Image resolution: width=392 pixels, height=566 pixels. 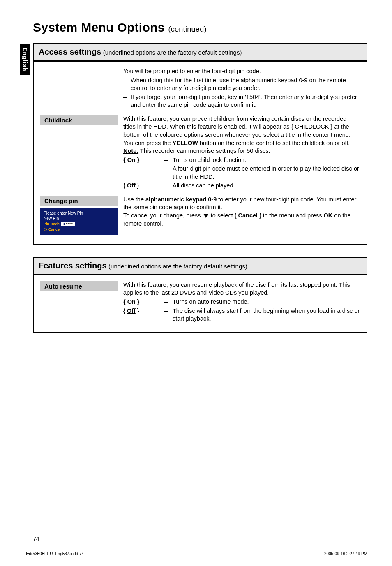 What do you see at coordinates (266, 302) in the screenshot?
I see `autoresume-on-text: Turns on auto resume mode.` at bounding box center [266, 302].